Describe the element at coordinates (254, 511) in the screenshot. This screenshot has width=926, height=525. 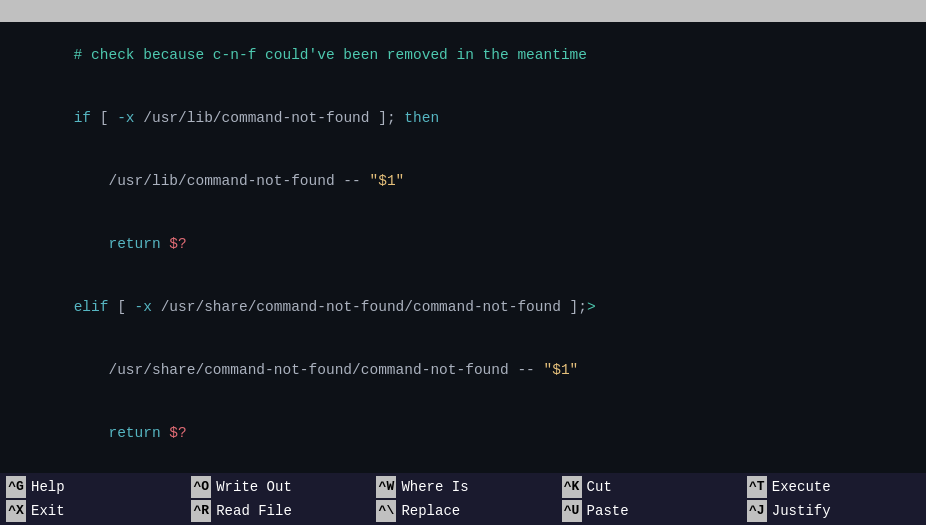
I see `label-readfile: Read File` at that location.